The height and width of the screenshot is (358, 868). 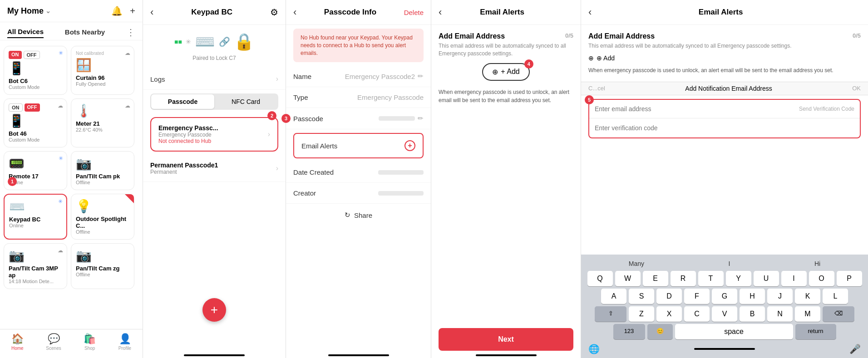 What do you see at coordinates (849, 279) in the screenshot?
I see `key-p: P` at bounding box center [849, 279].